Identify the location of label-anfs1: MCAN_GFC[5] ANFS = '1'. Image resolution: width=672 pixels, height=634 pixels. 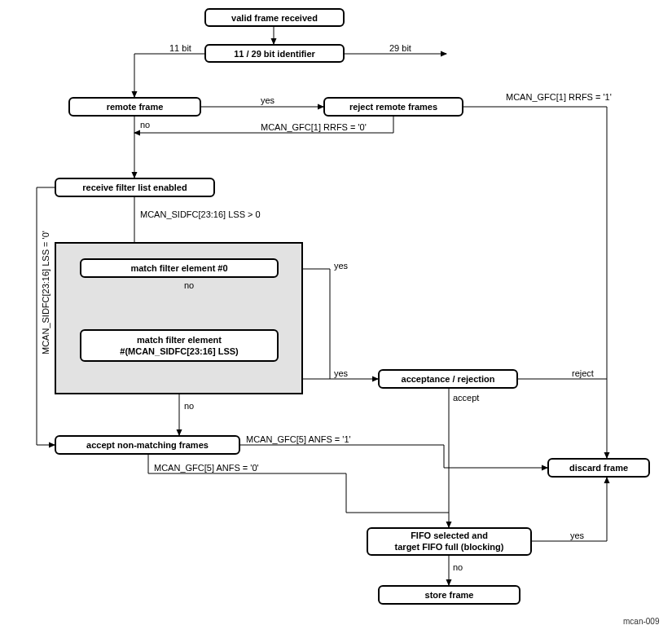
(298, 439).